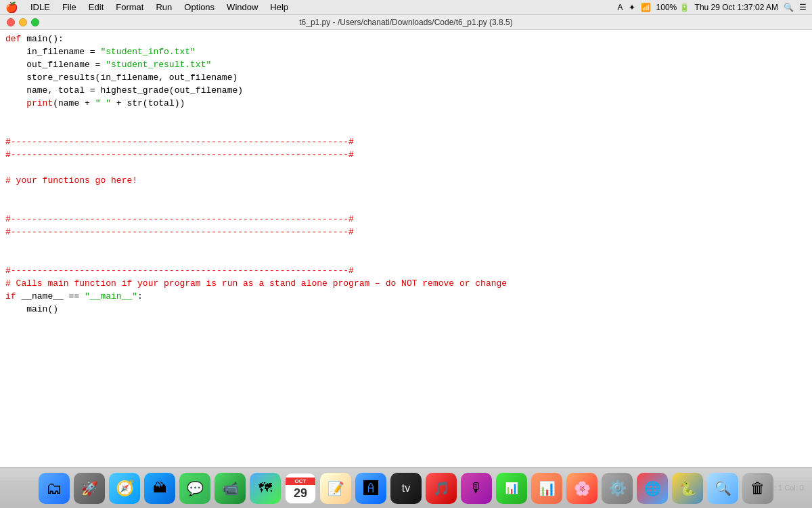  I want to click on datetime: Thu 29 Oct 1:37:02 AM, so click(736, 7).